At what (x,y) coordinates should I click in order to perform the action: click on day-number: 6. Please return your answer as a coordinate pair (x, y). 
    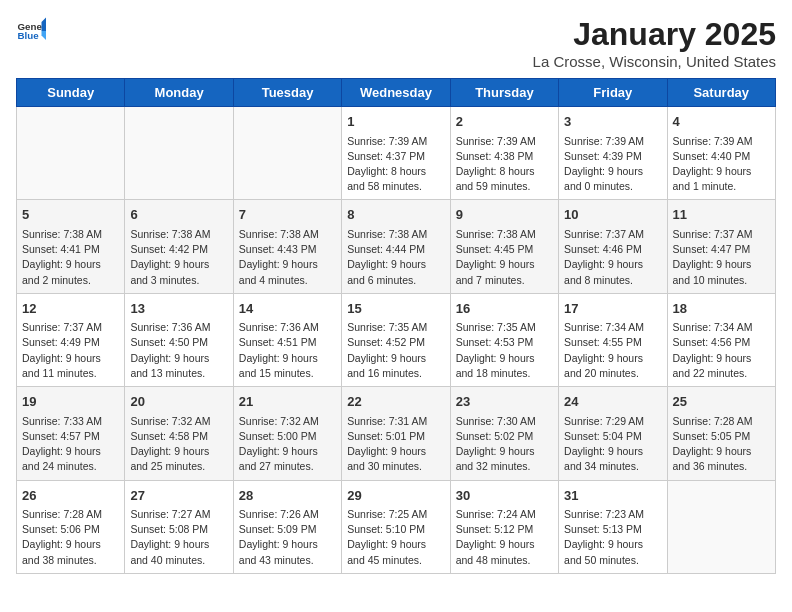
    Looking at the image, I should click on (178, 215).